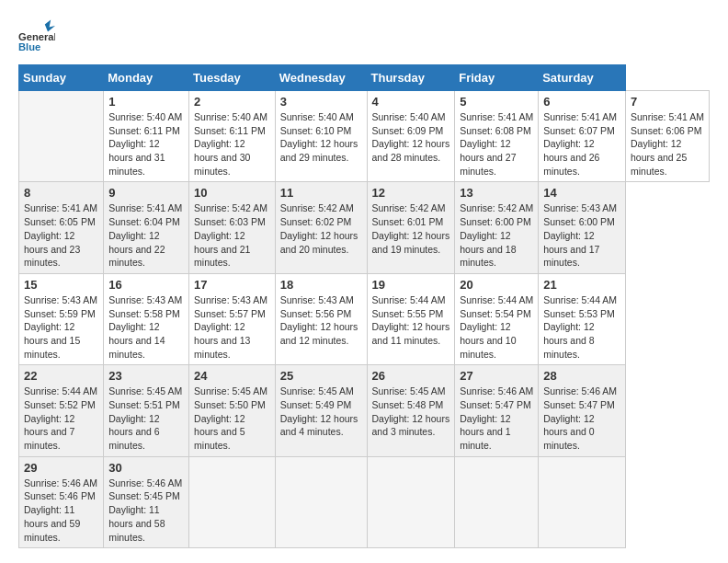 This screenshot has height=563, width=728. I want to click on calendar-cell: 2 Sunrise: 5:40 AMSunset: 6:11 PMDayligh…, so click(233, 136).